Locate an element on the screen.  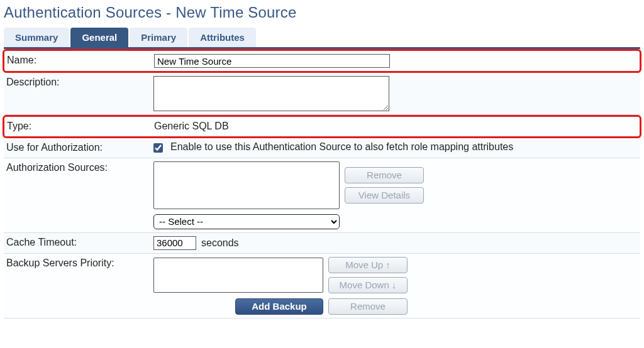
auth-sources-label: Authorization Sources: is located at coordinates (77, 168).